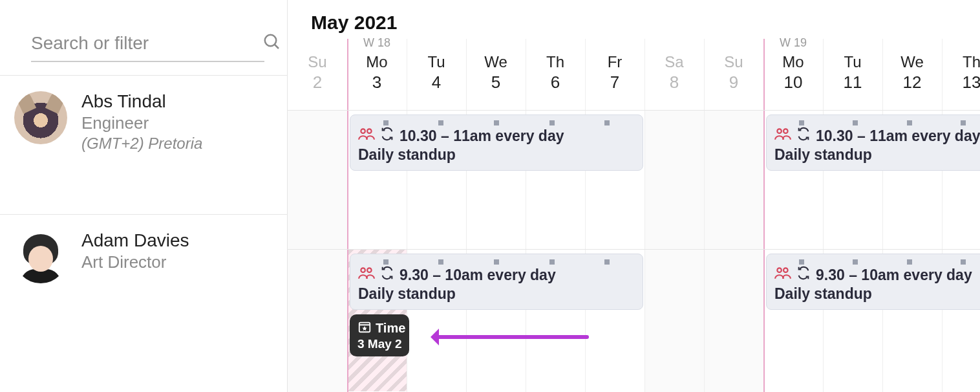  Describe the element at coordinates (377, 69) in the screenshot. I see `day-column: W 18Mo3` at that location.